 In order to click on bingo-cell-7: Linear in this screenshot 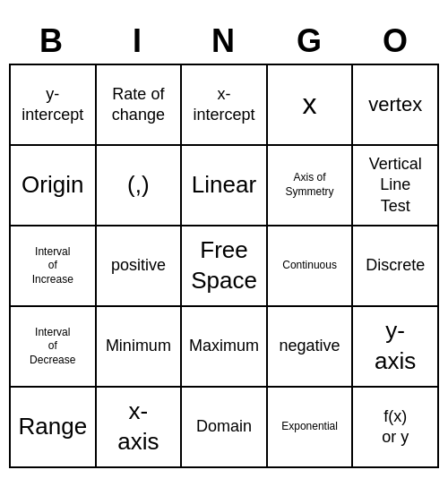, I will do `click(225, 186)`.